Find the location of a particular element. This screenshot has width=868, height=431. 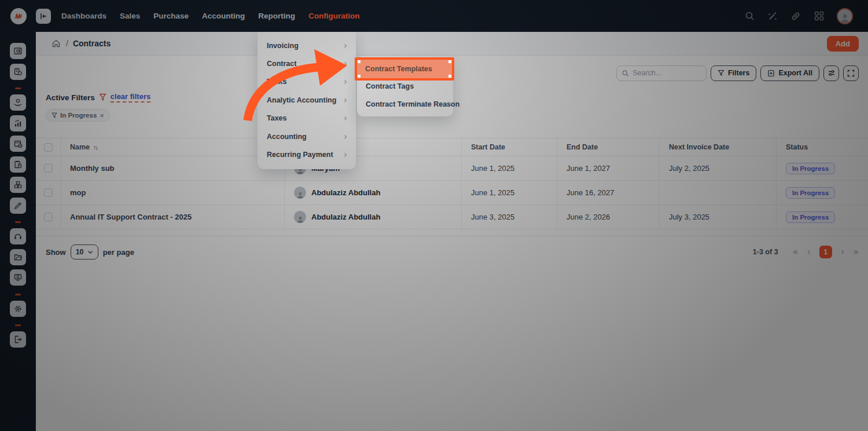

menu-accounting: Accounting is located at coordinates (223, 16).